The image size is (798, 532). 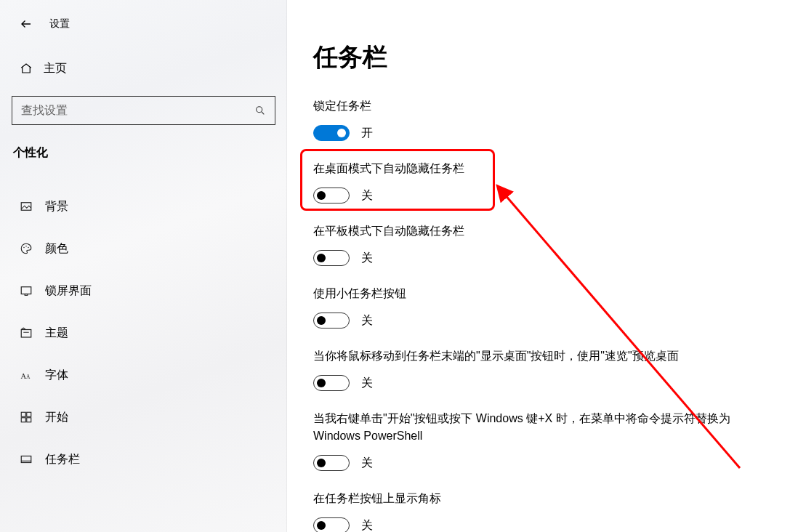 I want to click on start-icon, so click(x=26, y=417).